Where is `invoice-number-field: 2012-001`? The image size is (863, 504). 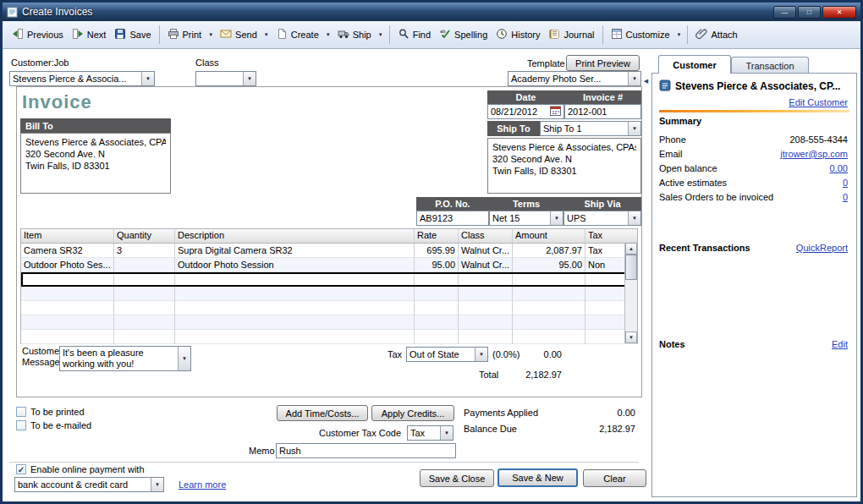 invoice-number-field: 2012-001 is located at coordinates (602, 112).